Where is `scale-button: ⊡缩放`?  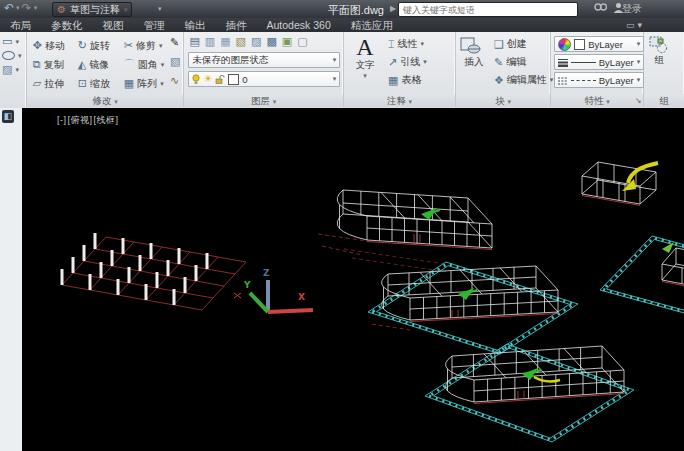 scale-button: ⊡缩放 is located at coordinates (101, 84).